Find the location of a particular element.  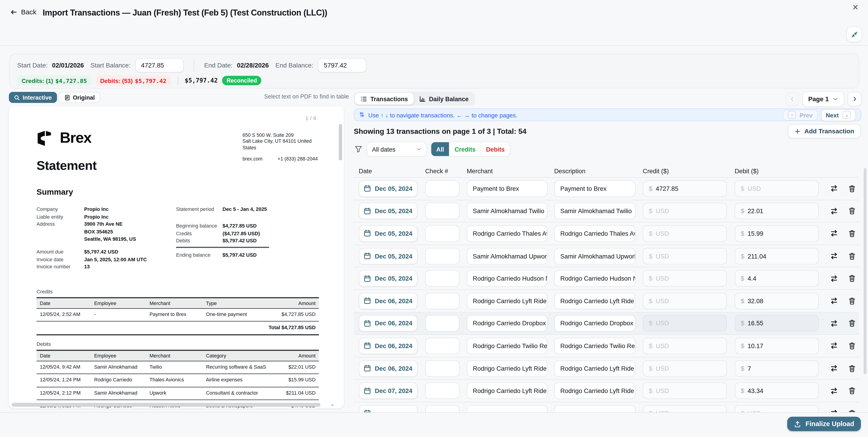

next-transaction-button: Next ↓ is located at coordinates (838, 115).